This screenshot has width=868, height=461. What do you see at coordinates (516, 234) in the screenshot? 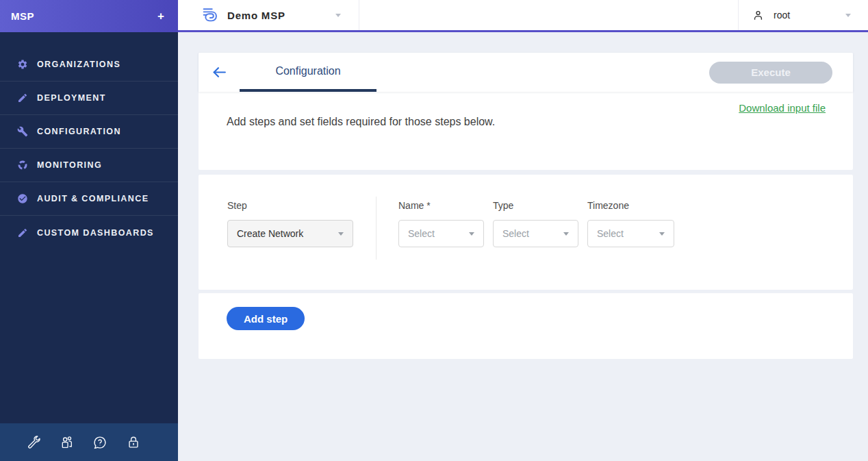
I see `type-select-placeholder: Select` at bounding box center [516, 234].